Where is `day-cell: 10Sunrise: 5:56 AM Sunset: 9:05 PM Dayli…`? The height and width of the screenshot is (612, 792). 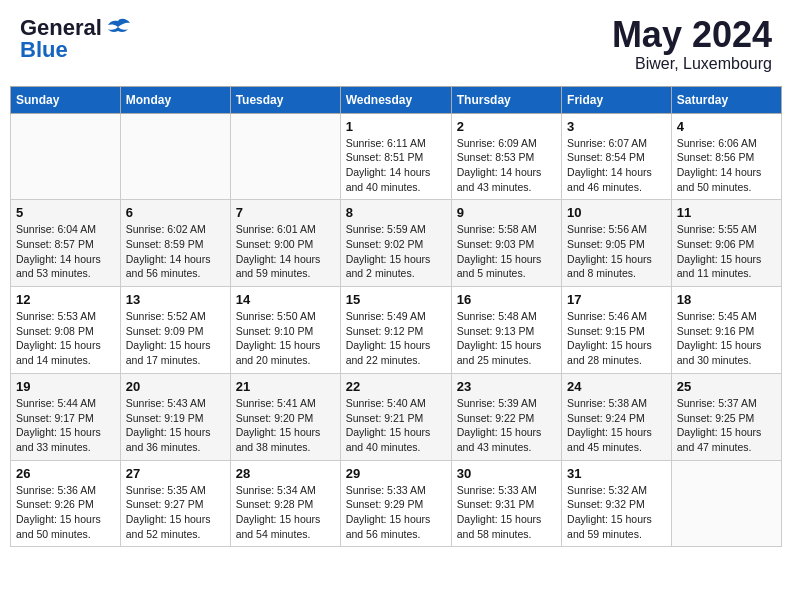 day-cell: 10Sunrise: 5:56 AM Sunset: 9:05 PM Dayli… is located at coordinates (617, 244).